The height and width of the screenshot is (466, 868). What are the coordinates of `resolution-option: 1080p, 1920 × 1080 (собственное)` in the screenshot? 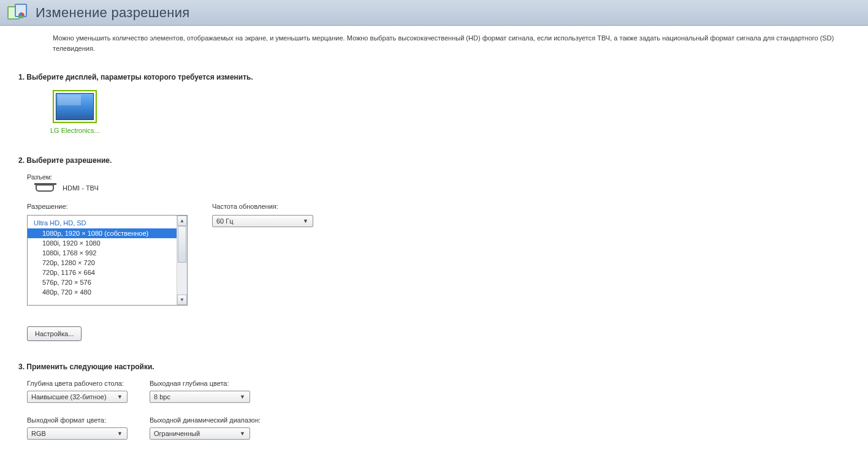 It's located at (102, 233).